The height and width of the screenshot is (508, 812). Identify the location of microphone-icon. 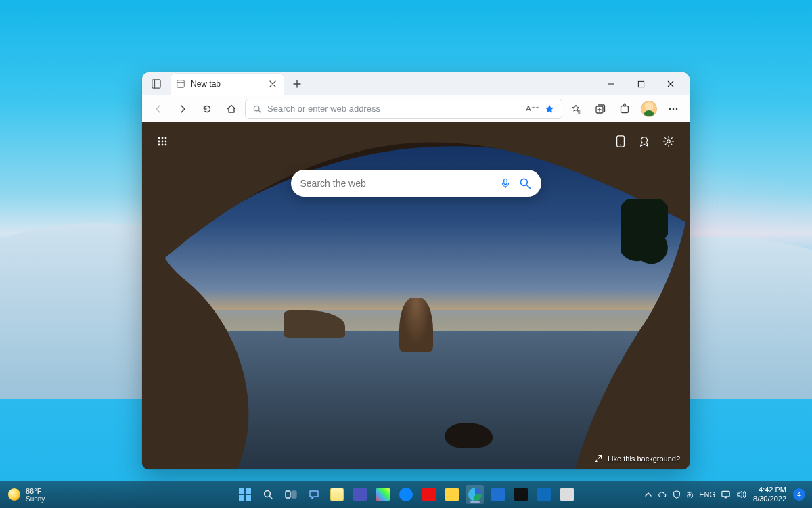
(505, 183).